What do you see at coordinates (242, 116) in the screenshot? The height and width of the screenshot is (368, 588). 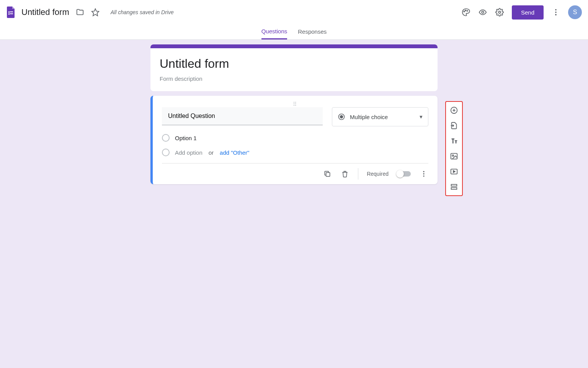 I see `question-title-input` at bounding box center [242, 116].